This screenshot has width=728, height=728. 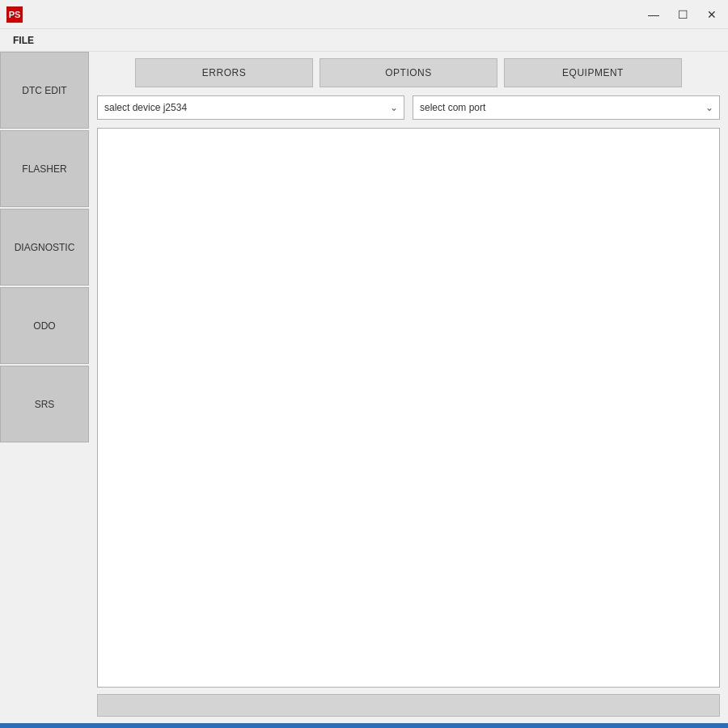 What do you see at coordinates (44, 168) in the screenshot?
I see `sidebar-btn-flasher: FLASHER` at bounding box center [44, 168].